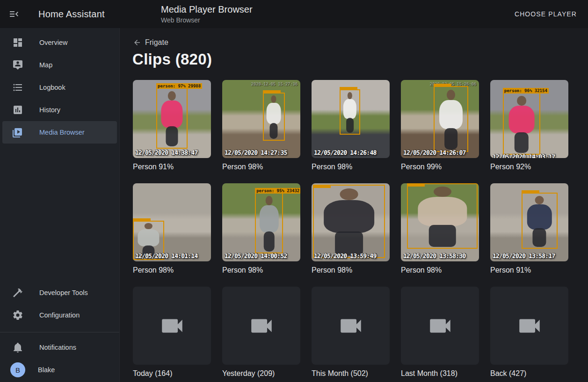 Image resolution: width=588 pixels, height=382 pixels. I want to click on clip-card: 2020-12-05 15:27:36 12/05/2020 14:27:35 …, so click(261, 125).